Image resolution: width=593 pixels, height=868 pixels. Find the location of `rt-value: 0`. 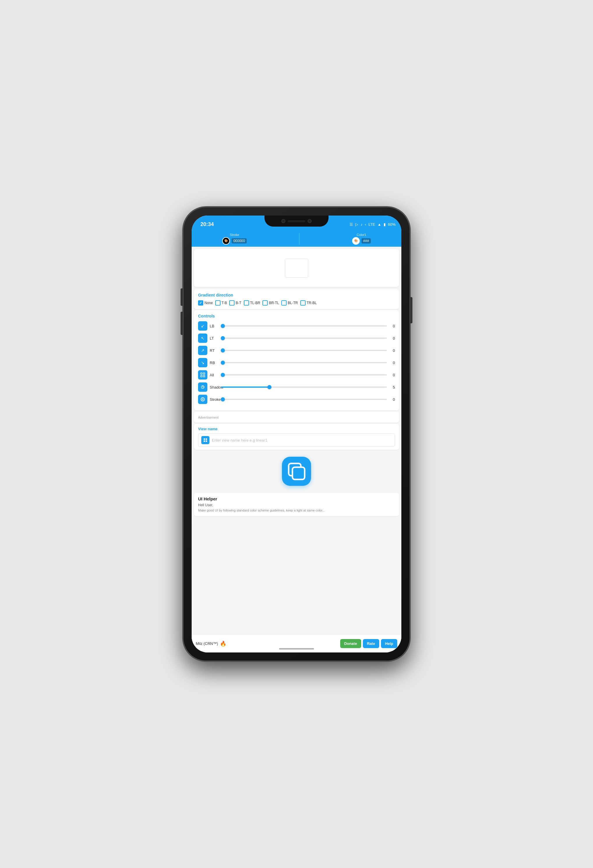

rt-value: 0 is located at coordinates (392, 350).